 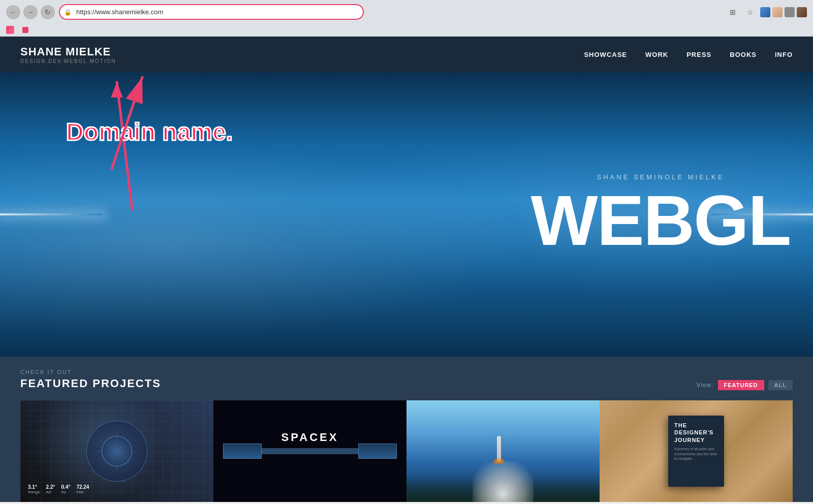 I want to click on book-cover: THE DESIGNER'S JOURNEY A journey of all …, so click(x=696, y=451).